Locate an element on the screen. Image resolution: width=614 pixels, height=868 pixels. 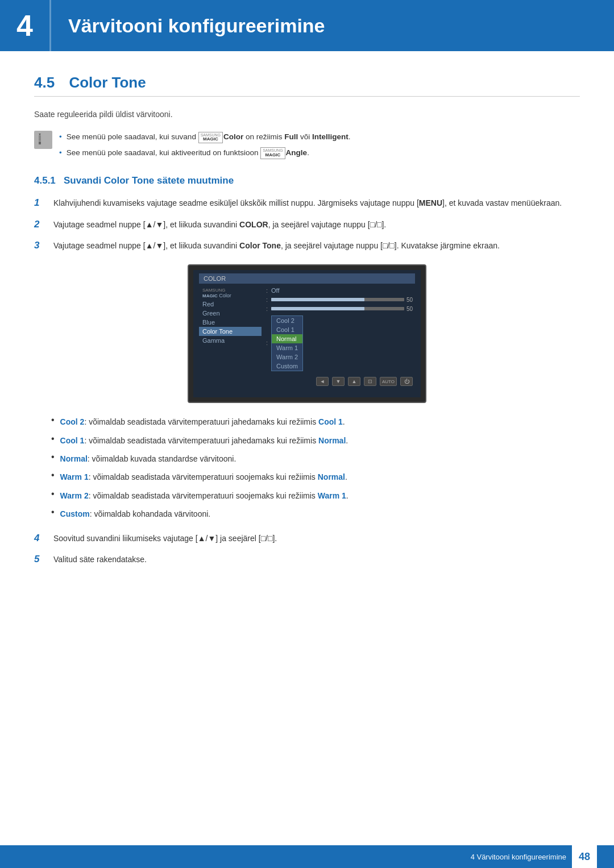
monitor-inner: COLOR SAMSUNG MAGIC Color Red Green Blue… is located at coordinates (307, 334).